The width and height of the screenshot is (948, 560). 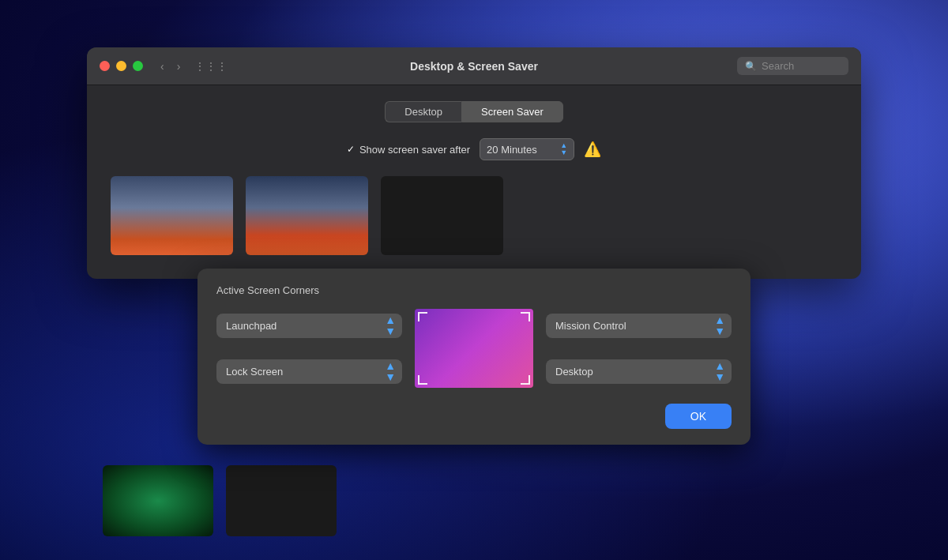 I want to click on corner-marker-tl, so click(x=423, y=317).